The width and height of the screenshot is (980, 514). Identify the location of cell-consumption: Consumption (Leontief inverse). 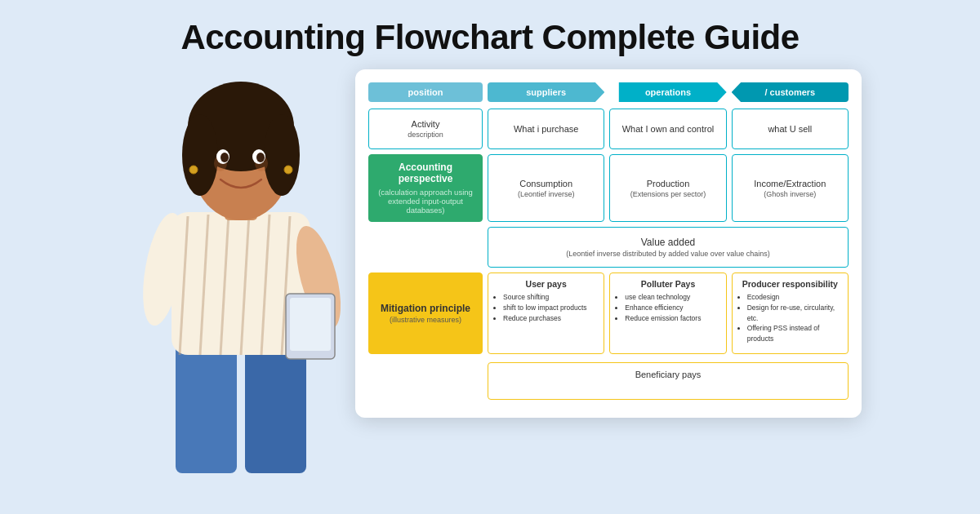
(546, 188).